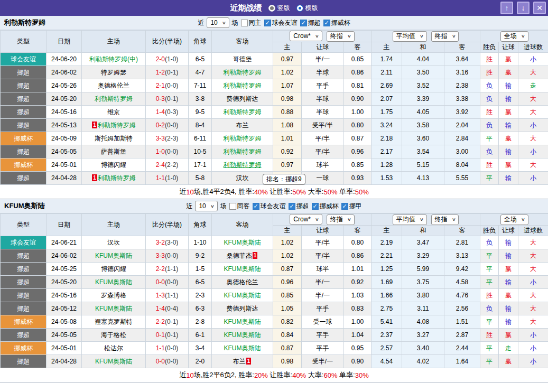 Image resolution: width=548 pixels, height=392 pixels. Describe the element at coordinates (200, 269) in the screenshot. I see `corner-cell: 1-5` at that location.